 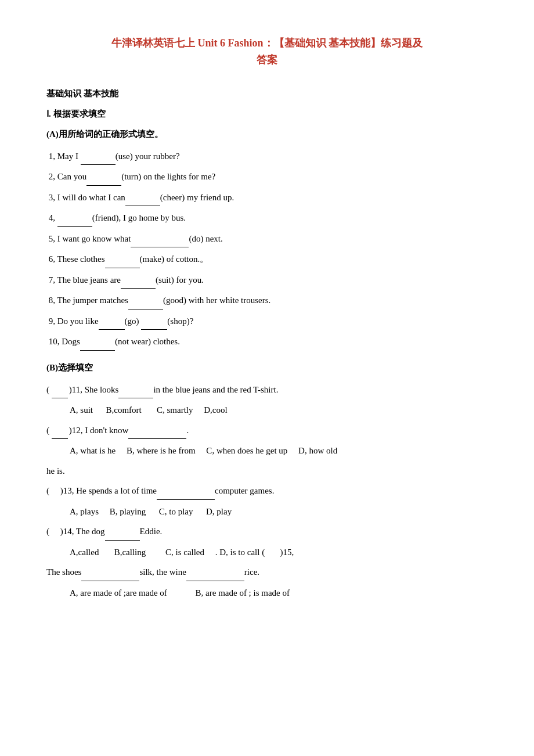 What do you see at coordinates (267, 280) in the screenshot?
I see `question-7: 7, The blue jeans are (suit) for you.` at bounding box center [267, 280].